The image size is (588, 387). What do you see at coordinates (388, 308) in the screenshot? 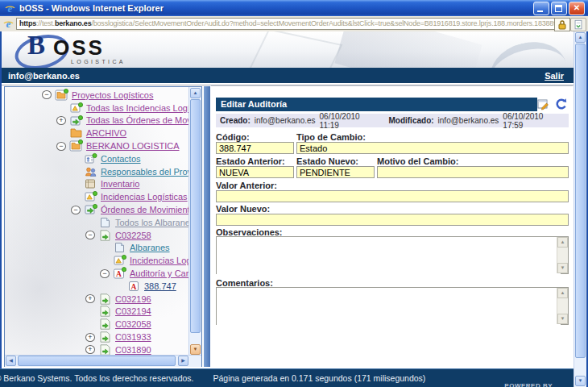
I see `comentarios-textarea` at bounding box center [388, 308].